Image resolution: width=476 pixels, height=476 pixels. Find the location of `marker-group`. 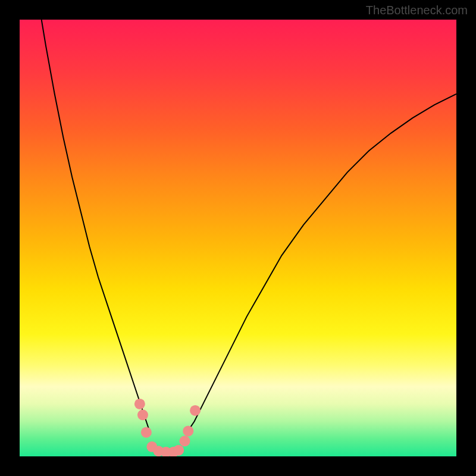

marker-group is located at coordinates (168, 427).